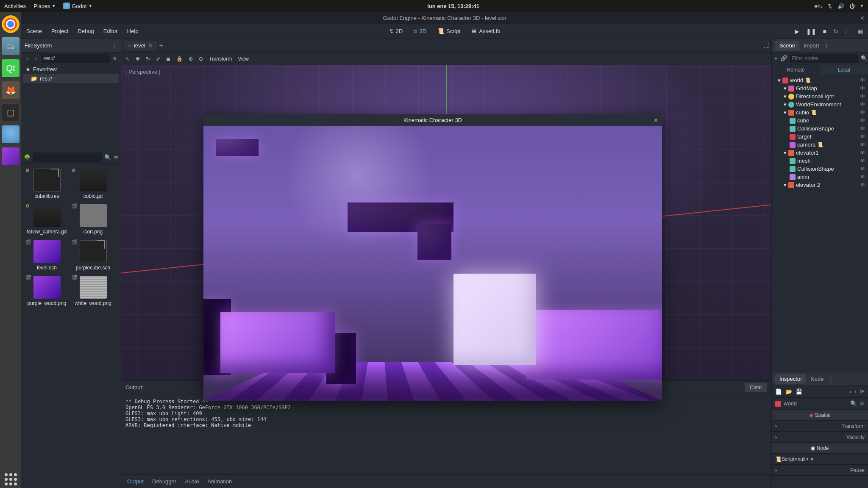 The height and width of the screenshot is (488, 868). What do you see at coordinates (796, 69) in the screenshot?
I see `remote-tab: Remote` at bounding box center [796, 69].